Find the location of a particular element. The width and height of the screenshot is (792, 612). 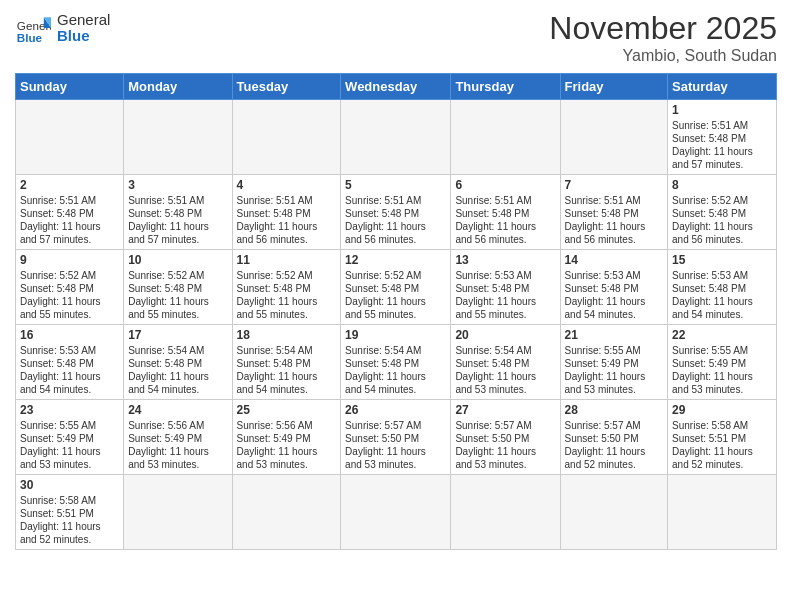

weekday-header: Tuesday is located at coordinates (286, 87).